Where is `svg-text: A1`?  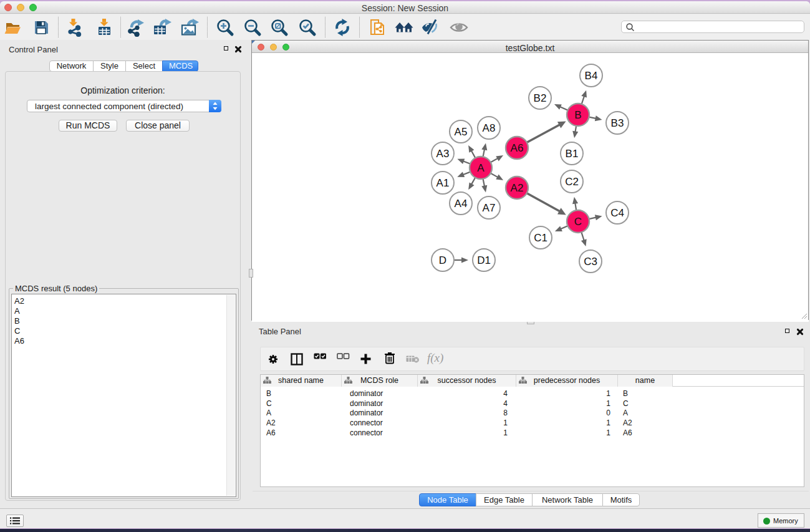 svg-text: A1 is located at coordinates (443, 183).